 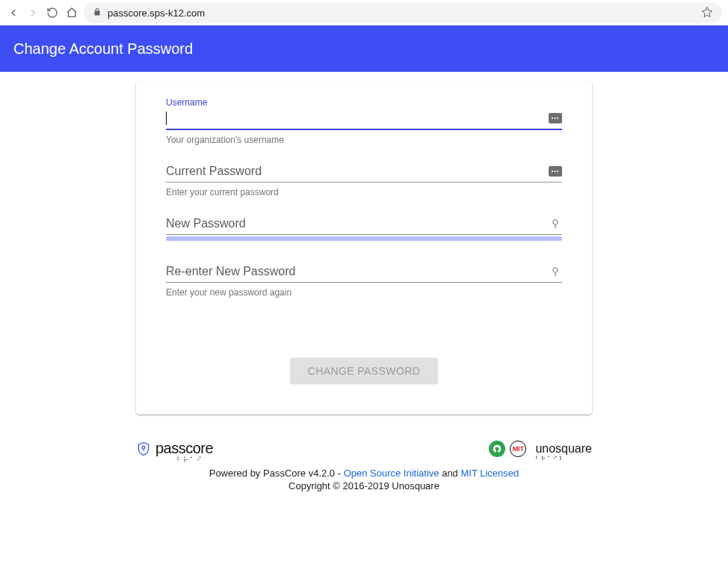 What do you see at coordinates (364, 239) in the screenshot?
I see `password-strength-bar` at bounding box center [364, 239].